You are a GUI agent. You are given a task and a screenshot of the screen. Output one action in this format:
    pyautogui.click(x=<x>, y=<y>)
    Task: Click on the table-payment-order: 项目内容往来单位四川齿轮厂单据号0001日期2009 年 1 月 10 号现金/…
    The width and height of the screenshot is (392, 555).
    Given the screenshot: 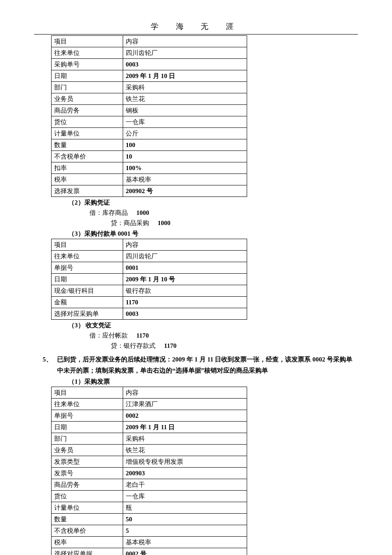 What is the action you would take?
    pyautogui.click(x=149, y=279)
    